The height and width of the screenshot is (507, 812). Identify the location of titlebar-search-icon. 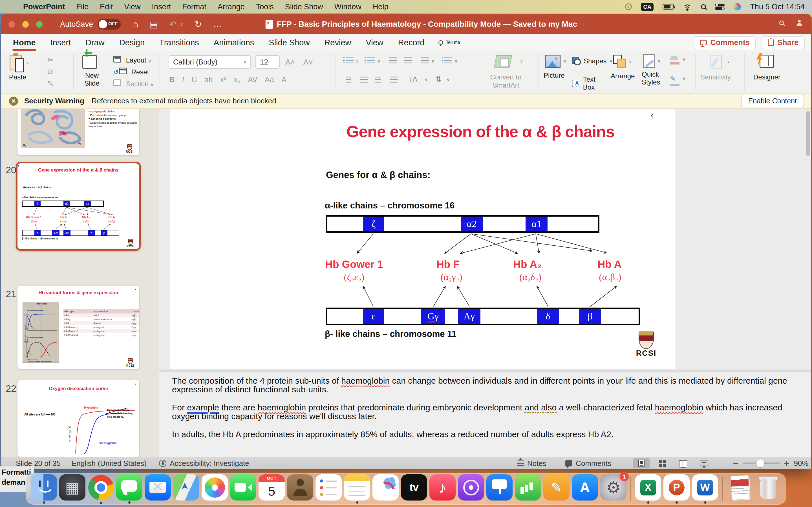
(782, 23).